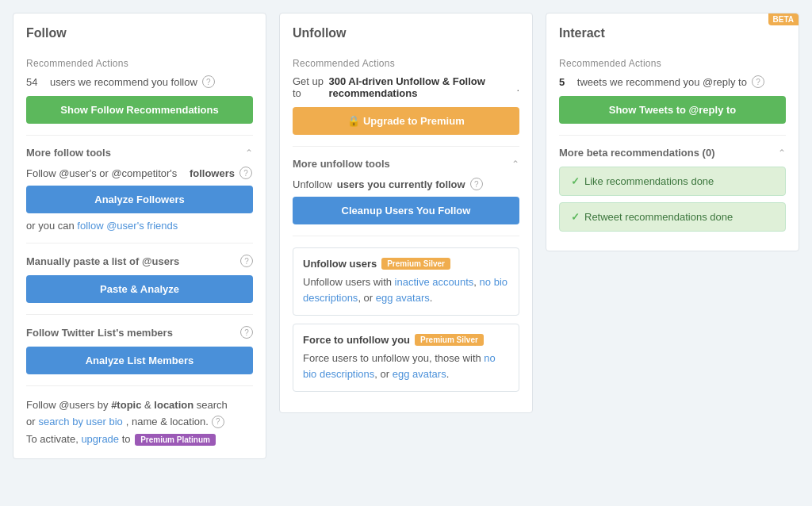 This screenshot has width=812, height=506. I want to click on retweet-done-badge: ✓ Retweet recommendations done, so click(672, 217).